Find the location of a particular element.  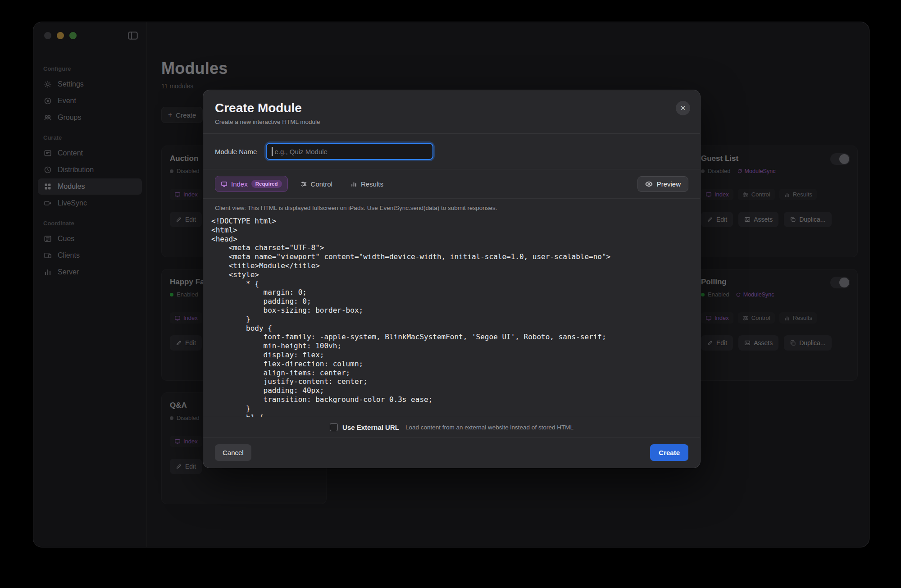

text-caret is located at coordinates (272, 151).